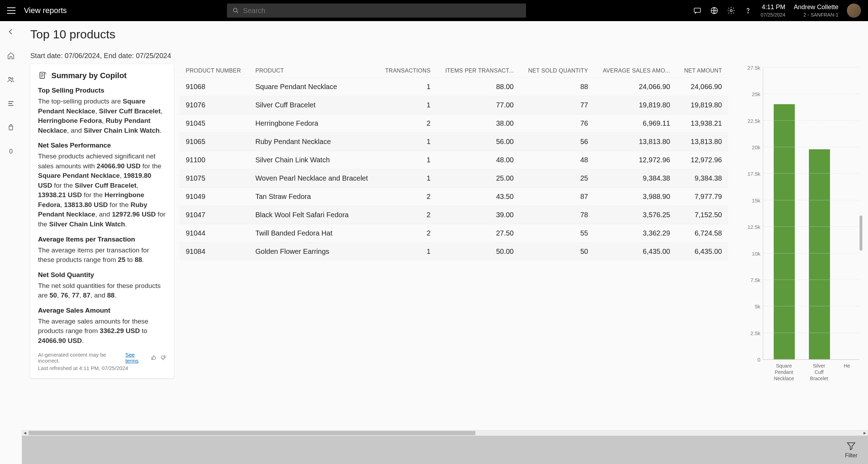 Image resolution: width=868 pixels, height=464 pixels. I want to click on cell-items-per: 48.00, so click(479, 160).